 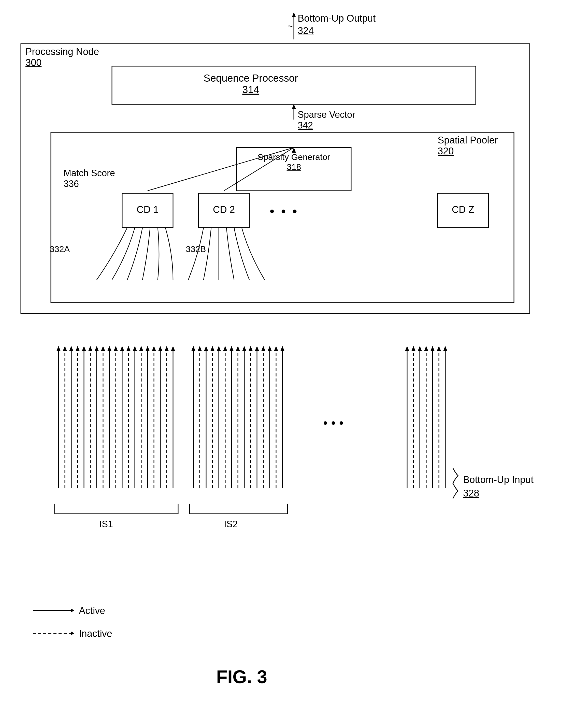 What do you see at coordinates (95, 634) in the screenshot?
I see `legend-inactive: Inactive` at bounding box center [95, 634].